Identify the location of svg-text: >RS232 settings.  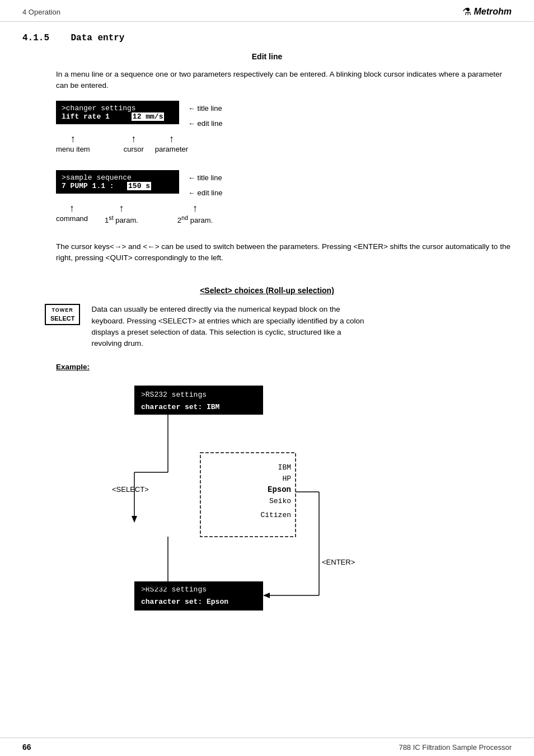
(174, 395).